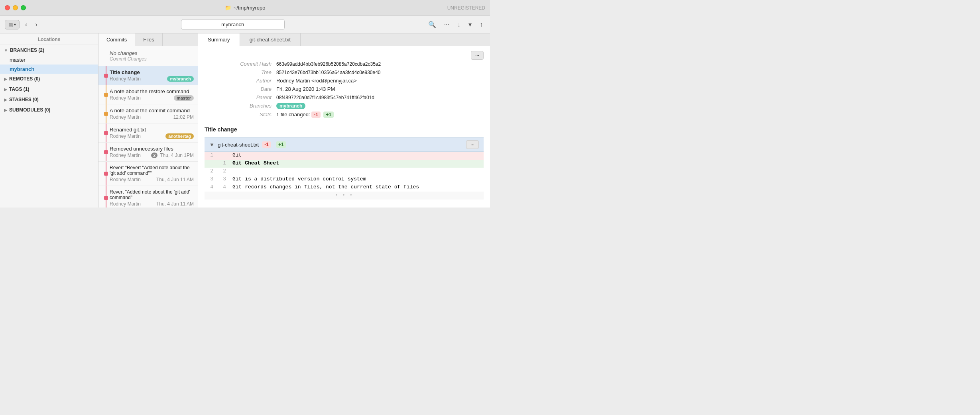 This screenshot has height=415, width=980. What do you see at coordinates (228, 8) in the screenshot?
I see `folder-icon: 📁` at bounding box center [228, 8].